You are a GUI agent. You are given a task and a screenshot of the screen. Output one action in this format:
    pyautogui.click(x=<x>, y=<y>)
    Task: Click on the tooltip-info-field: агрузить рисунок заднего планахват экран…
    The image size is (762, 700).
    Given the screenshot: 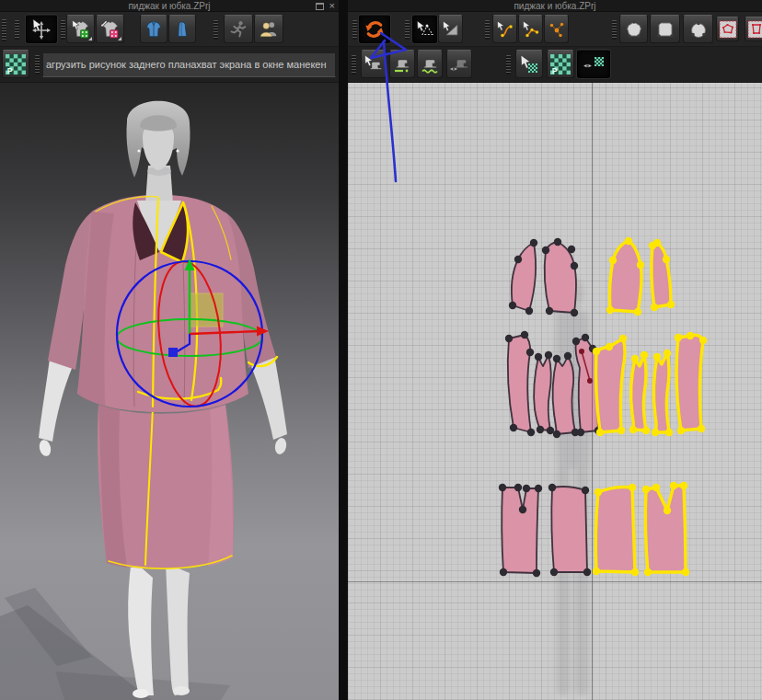 What is the action you would take?
    pyautogui.click(x=190, y=64)
    